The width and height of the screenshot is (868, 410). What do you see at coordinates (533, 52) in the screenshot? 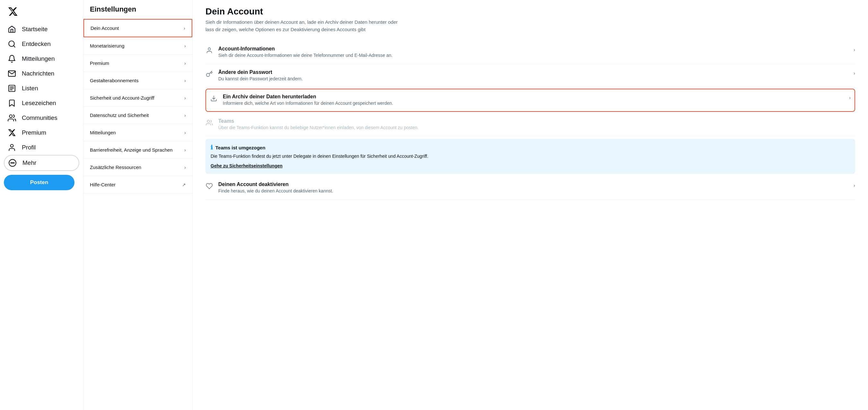
I see `main-item-content-account-info: Account-Informationen Sieh dir deine Acc…` at bounding box center [533, 52].